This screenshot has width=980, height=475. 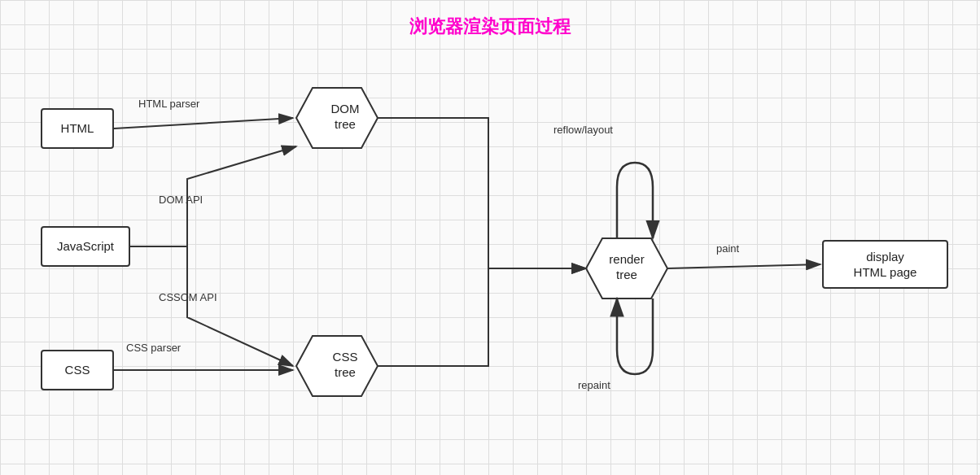 I want to click on css-node: CSS, so click(x=77, y=370).